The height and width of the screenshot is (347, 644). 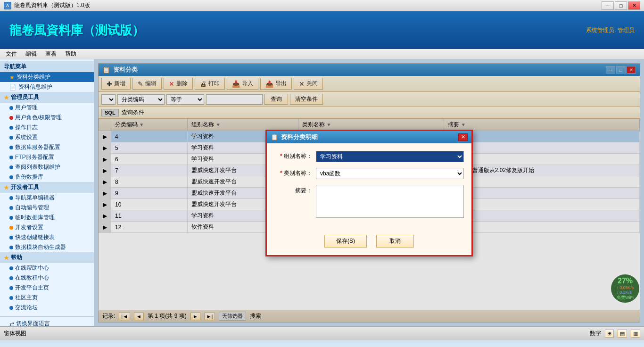 What do you see at coordinates (47, 97) in the screenshot?
I see `sidebar-admin-tools-title: ★ 管理员工具` at bounding box center [47, 97].